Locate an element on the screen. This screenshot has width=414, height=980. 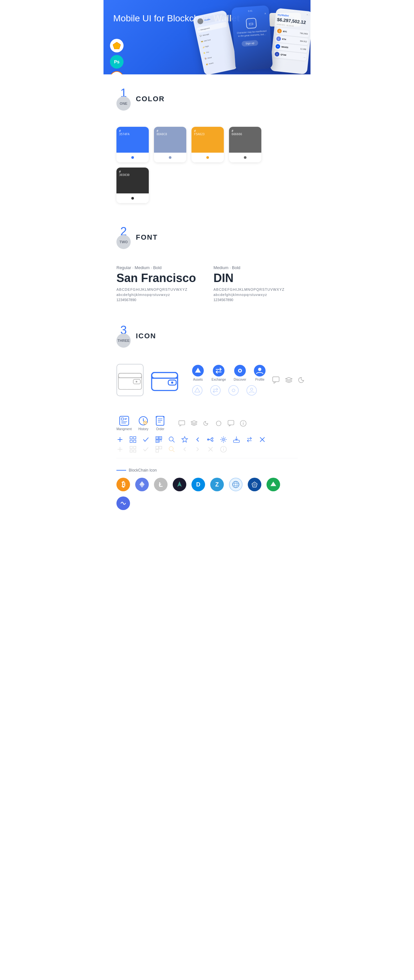
discover-icon-outline is located at coordinates (234, 390).